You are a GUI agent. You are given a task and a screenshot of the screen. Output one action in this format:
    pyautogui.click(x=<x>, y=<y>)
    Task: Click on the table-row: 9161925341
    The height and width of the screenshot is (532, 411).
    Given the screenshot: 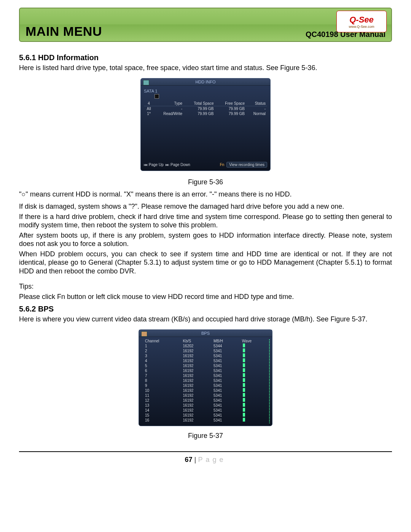 What is the action you would take?
    pyautogui.click(x=206, y=385)
    